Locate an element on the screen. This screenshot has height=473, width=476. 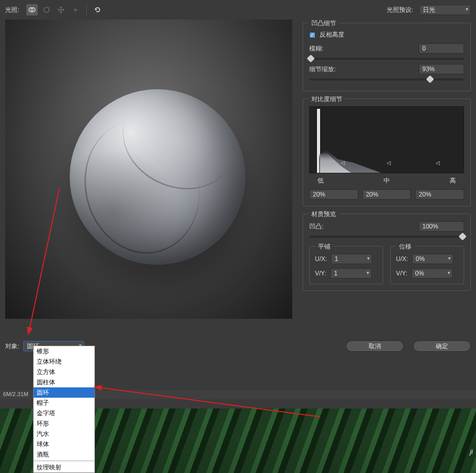
object-label: 对象: is located at coordinates (12, 347).